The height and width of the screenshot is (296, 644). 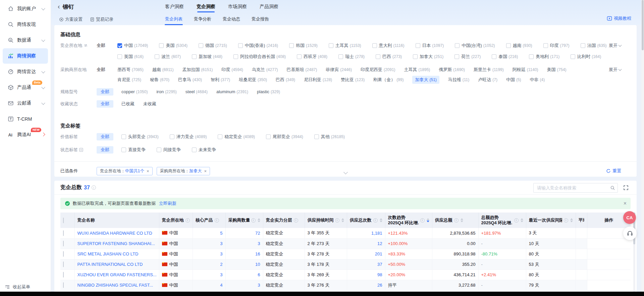 What do you see at coordinates (25, 56) in the screenshot?
I see `sidebar-item-4: 商情洞察` at bounding box center [25, 56].